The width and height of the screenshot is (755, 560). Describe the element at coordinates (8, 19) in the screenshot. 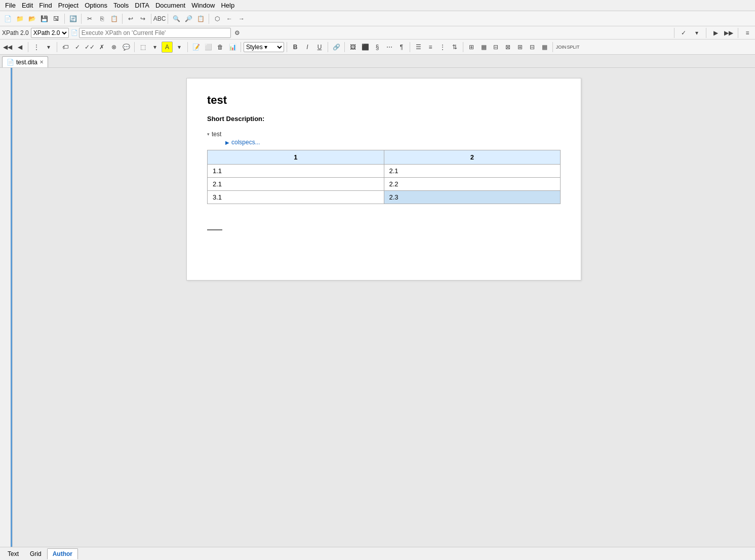

I see `new-button: 📄` at that location.